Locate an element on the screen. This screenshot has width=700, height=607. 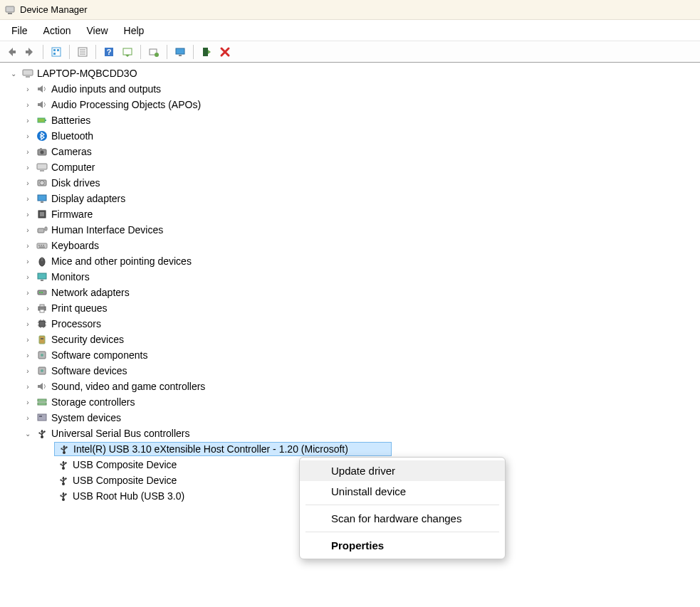
bluetooth-icon is located at coordinates (42, 136).